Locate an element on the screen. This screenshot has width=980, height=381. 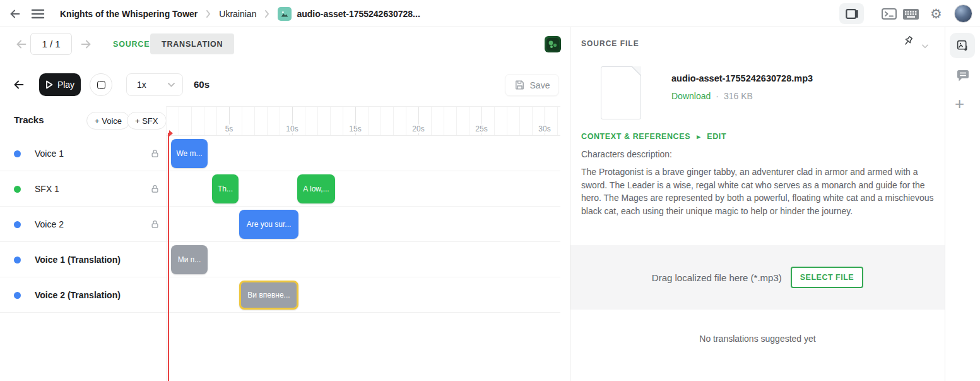
media-audio-panel-icon is located at coordinates (962, 45).